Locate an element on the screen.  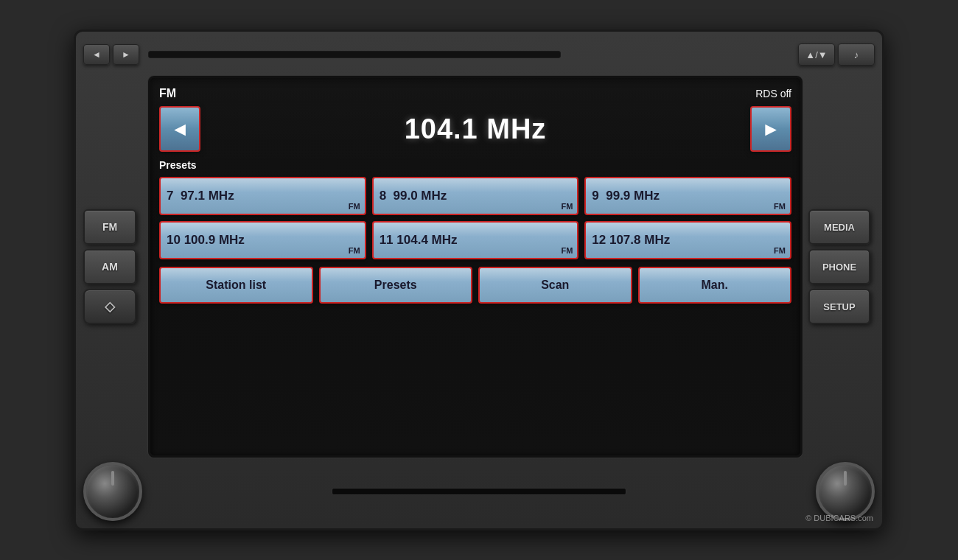
next-track-button: ► is located at coordinates (126, 55).